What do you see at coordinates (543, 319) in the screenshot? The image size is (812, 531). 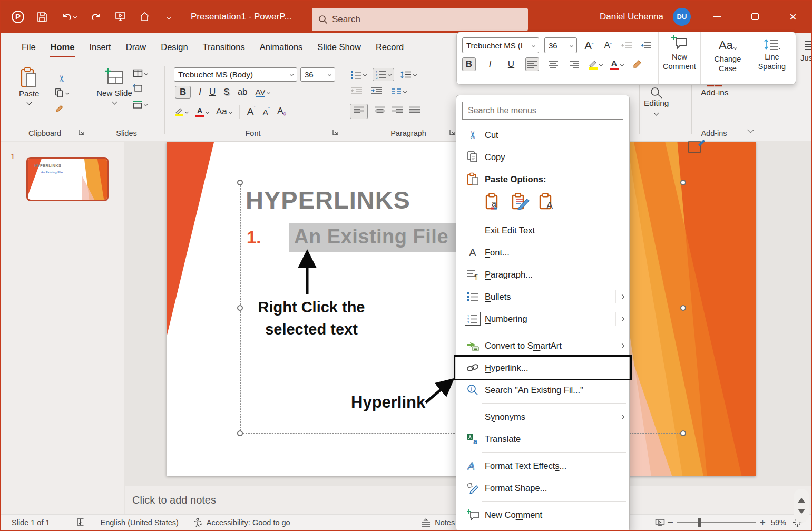 I see `menu-item-numbering: 123 Numbering` at bounding box center [543, 319].